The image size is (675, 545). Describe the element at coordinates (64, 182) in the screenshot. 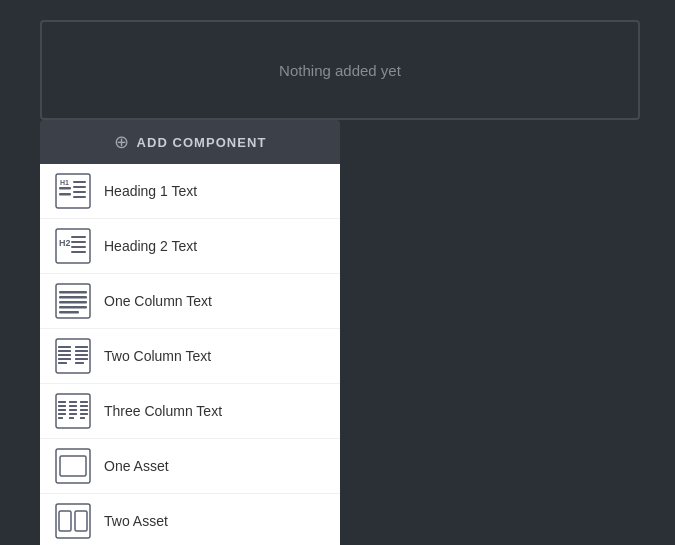

I see `svg-text: H1` at that location.